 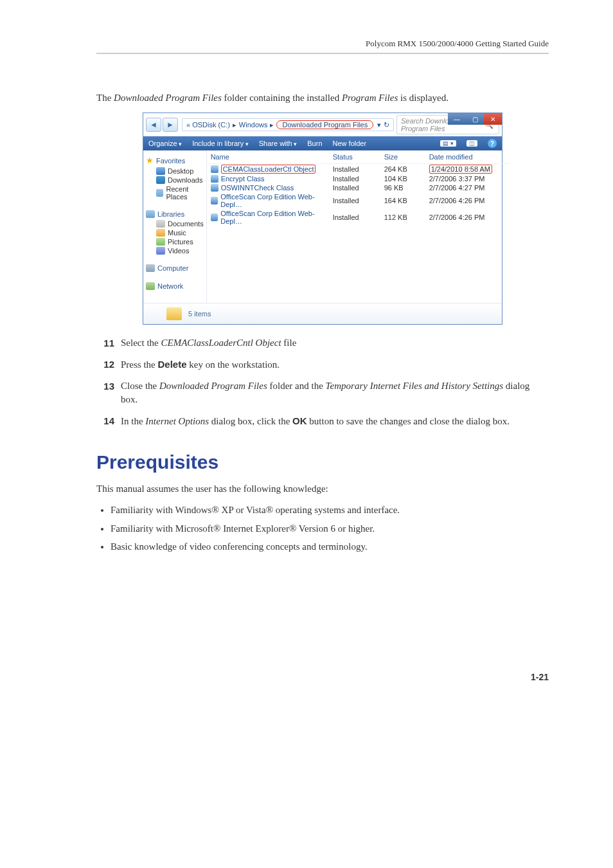 I want to click on page-number: 1-21, so click(x=323, y=677).